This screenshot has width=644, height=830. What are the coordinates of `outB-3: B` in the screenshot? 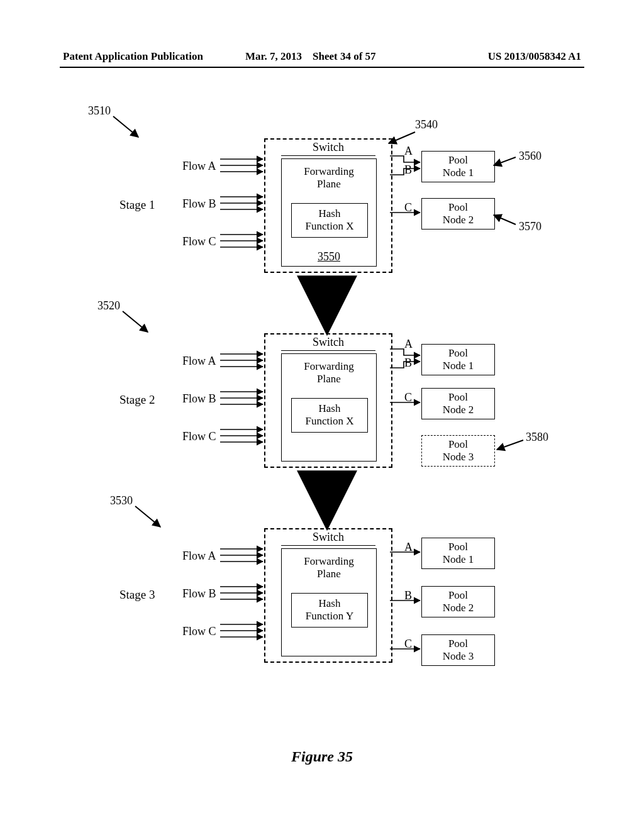 It's located at (408, 596).